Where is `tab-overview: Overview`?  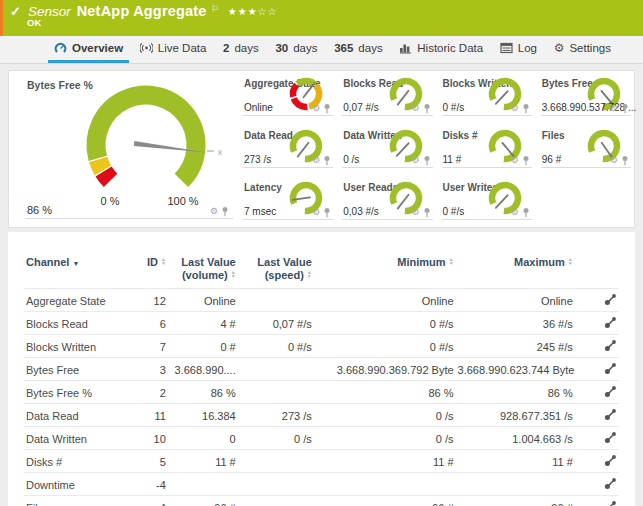 tab-overview: Overview is located at coordinates (88, 50).